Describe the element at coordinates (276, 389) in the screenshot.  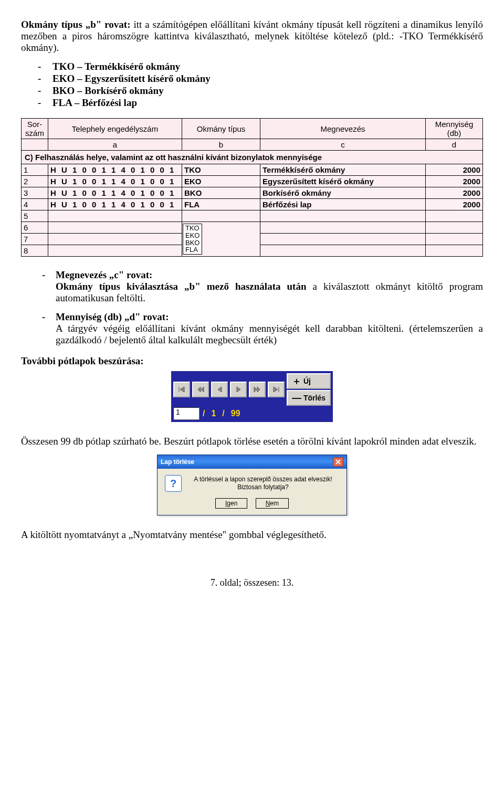
I see `last-icon` at that location.